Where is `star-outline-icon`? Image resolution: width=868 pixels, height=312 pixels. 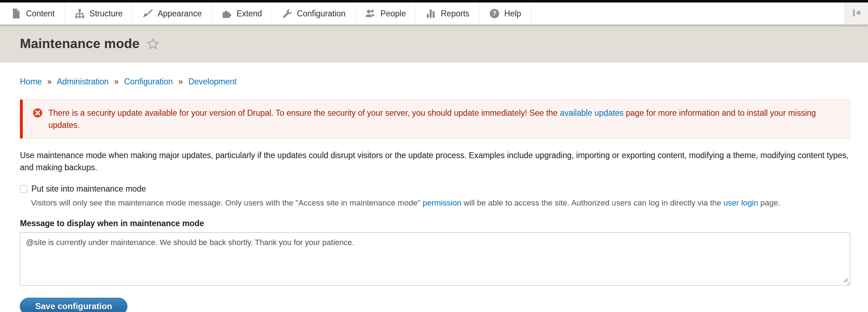 star-outline-icon is located at coordinates (153, 45).